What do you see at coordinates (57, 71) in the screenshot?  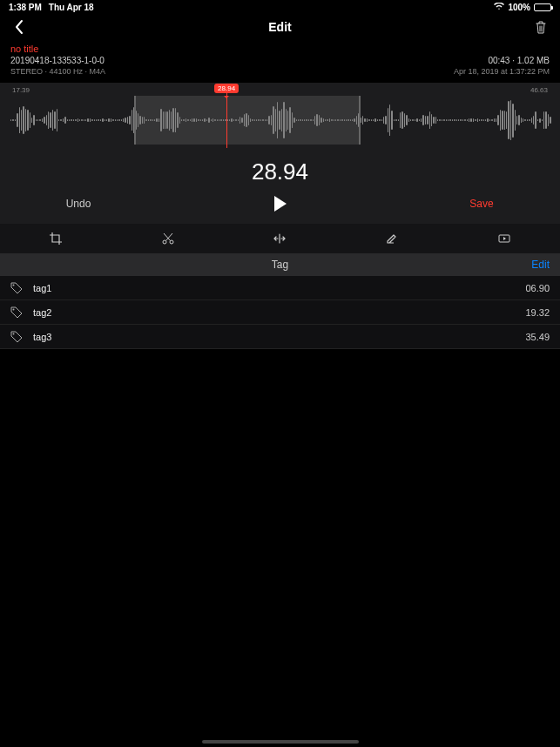 I see `file-format-info: STEREO44100 HzM4A` at bounding box center [57, 71].